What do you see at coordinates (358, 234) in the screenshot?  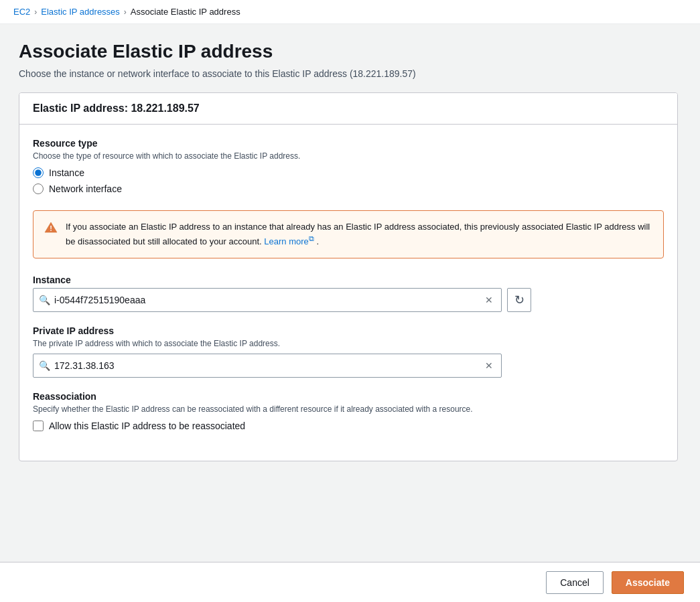 I see `warning-text-before: If you associate an Elastic IP address t…` at bounding box center [358, 234].